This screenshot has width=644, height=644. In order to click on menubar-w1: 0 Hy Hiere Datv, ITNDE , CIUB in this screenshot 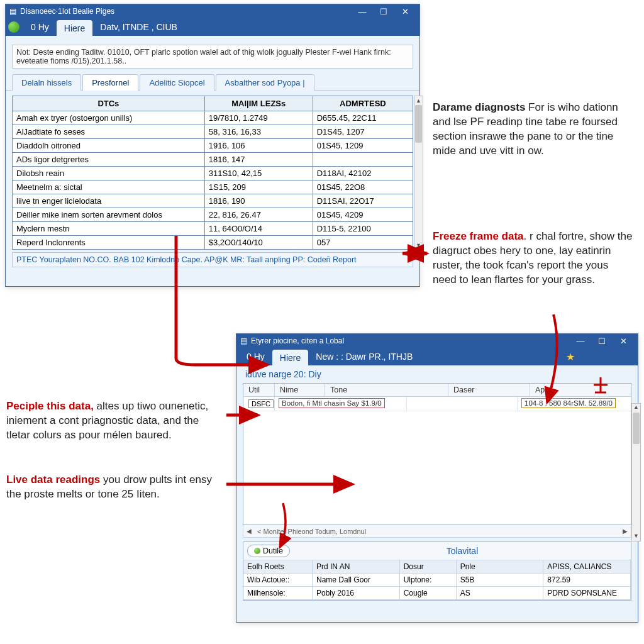, I will do `click(213, 27)`.